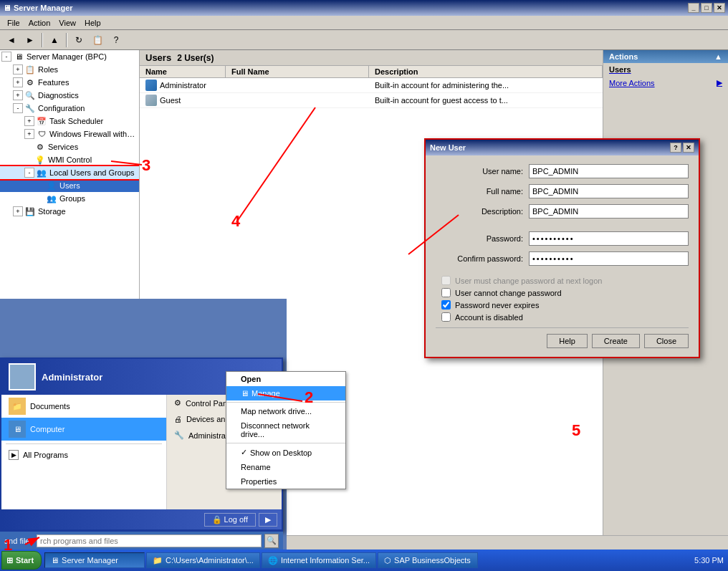 The width and height of the screenshot is (728, 571). I want to click on start-all-programs: ▶ All Programs, so click(84, 455).